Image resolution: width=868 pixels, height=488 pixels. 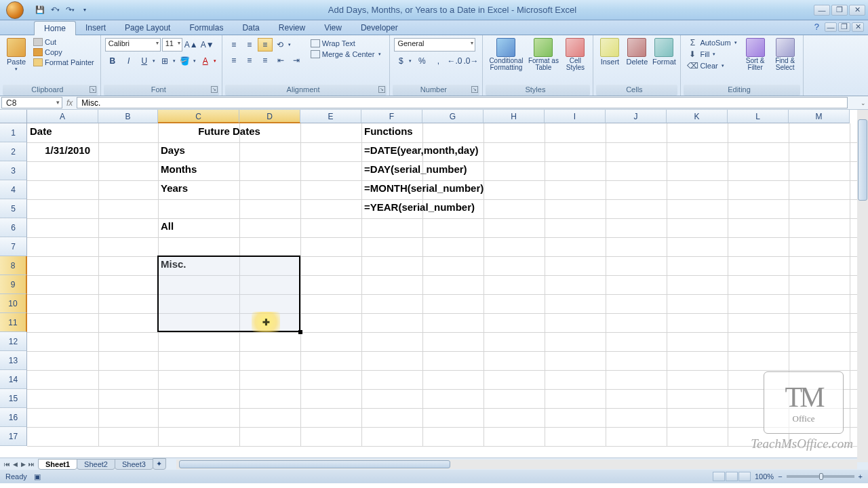 What do you see at coordinates (719, 476) in the screenshot?
I see `normal-view-button` at bounding box center [719, 476].